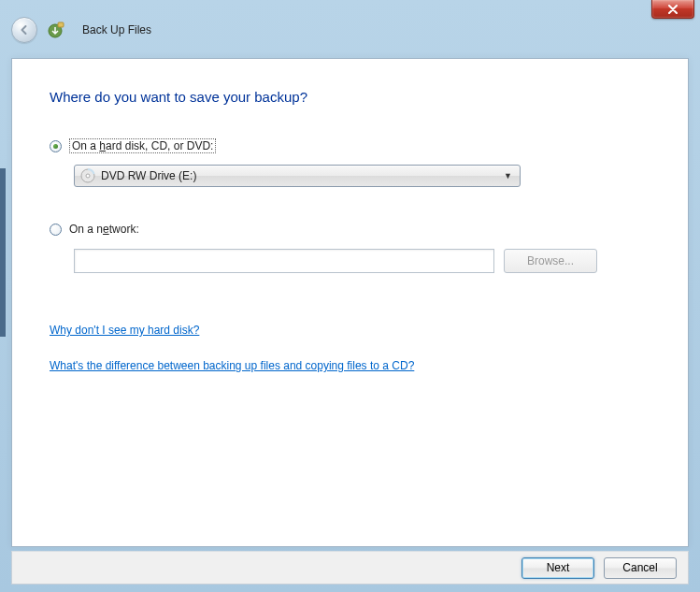  What do you see at coordinates (640, 569) in the screenshot?
I see `cancel-button: Cancel` at bounding box center [640, 569].